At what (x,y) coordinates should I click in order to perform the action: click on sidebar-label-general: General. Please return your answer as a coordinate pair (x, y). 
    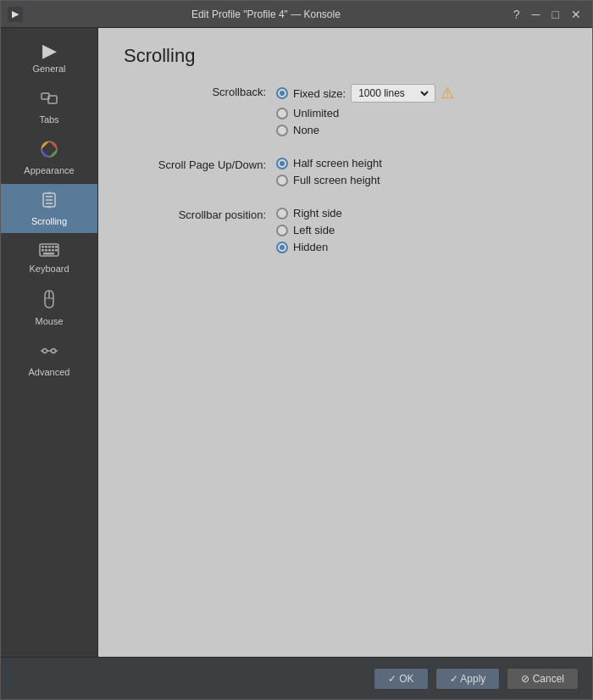
    Looking at the image, I should click on (49, 69).